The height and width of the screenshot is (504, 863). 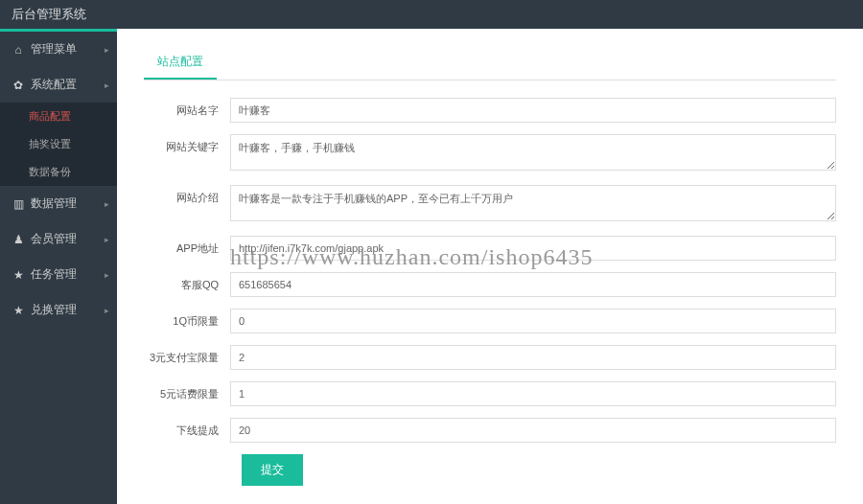 What do you see at coordinates (187, 391) in the screenshot?
I see `label-phone-limit: 5元话费限量` at bounding box center [187, 391].